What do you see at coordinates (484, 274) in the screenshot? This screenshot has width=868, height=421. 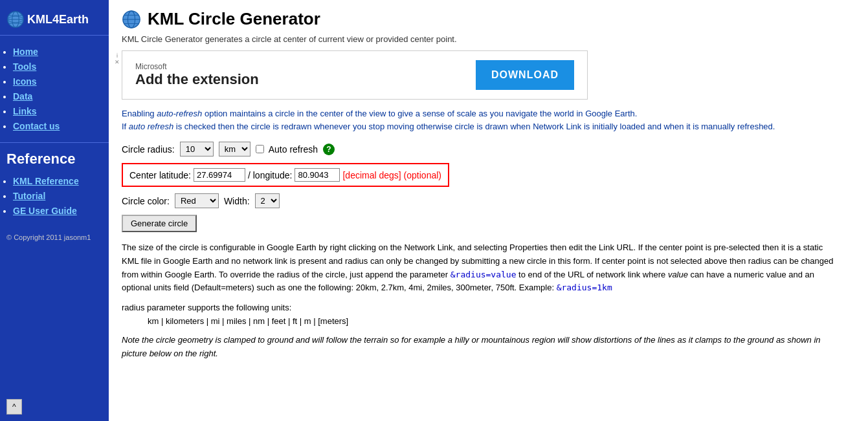 I see `radius-param-code: &radius=value` at bounding box center [484, 274].